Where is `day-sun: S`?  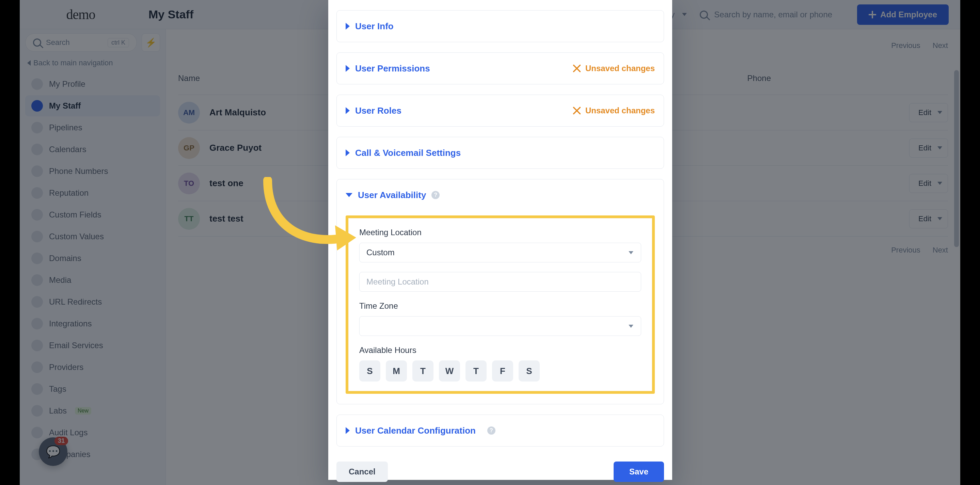 day-sun: S is located at coordinates (370, 371).